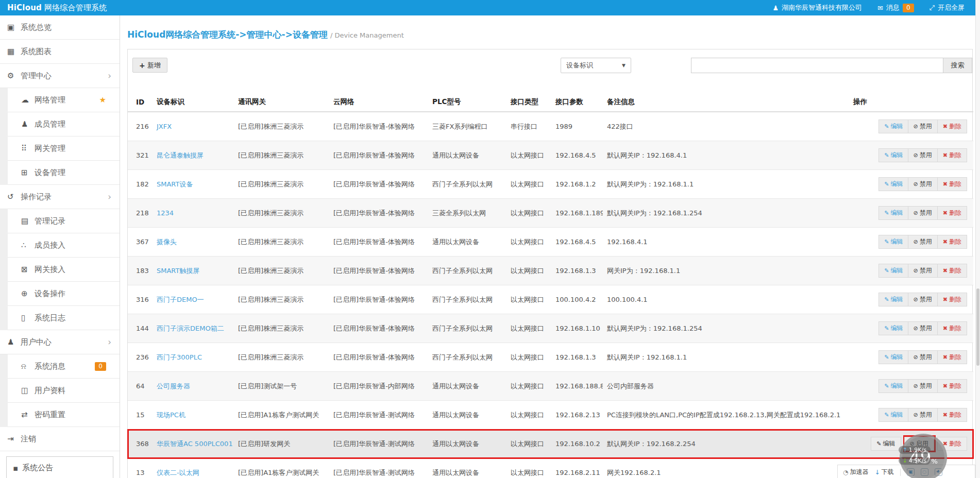 The width and height of the screenshot is (980, 478). What do you see at coordinates (978, 239) in the screenshot?
I see `scrollbar` at bounding box center [978, 239].